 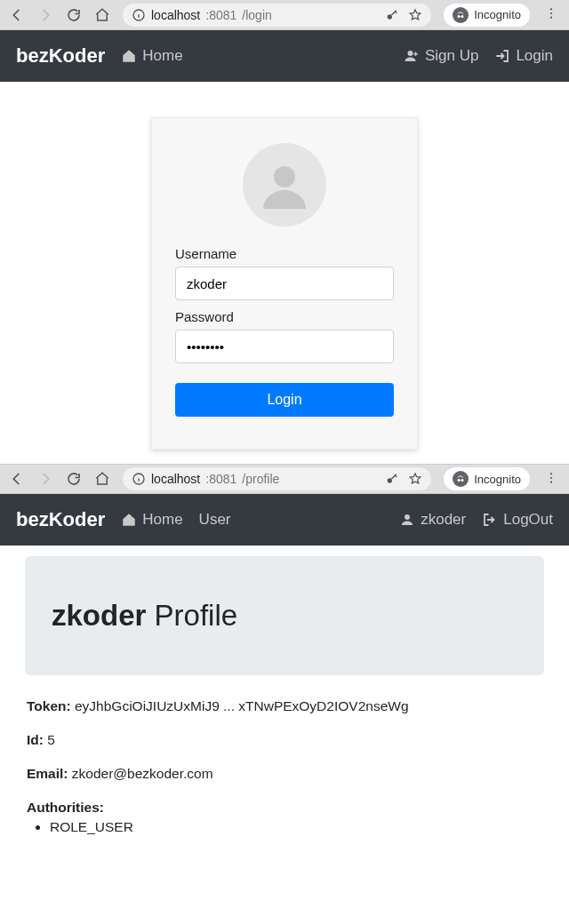 I want to click on nav-login: Login, so click(x=524, y=56).